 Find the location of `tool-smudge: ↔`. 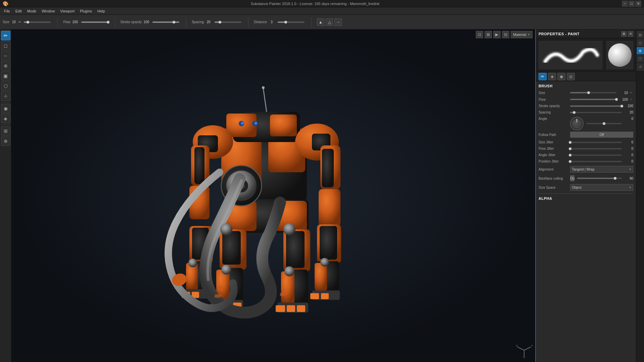

tool-smudge: ↔ is located at coordinates (6, 56).